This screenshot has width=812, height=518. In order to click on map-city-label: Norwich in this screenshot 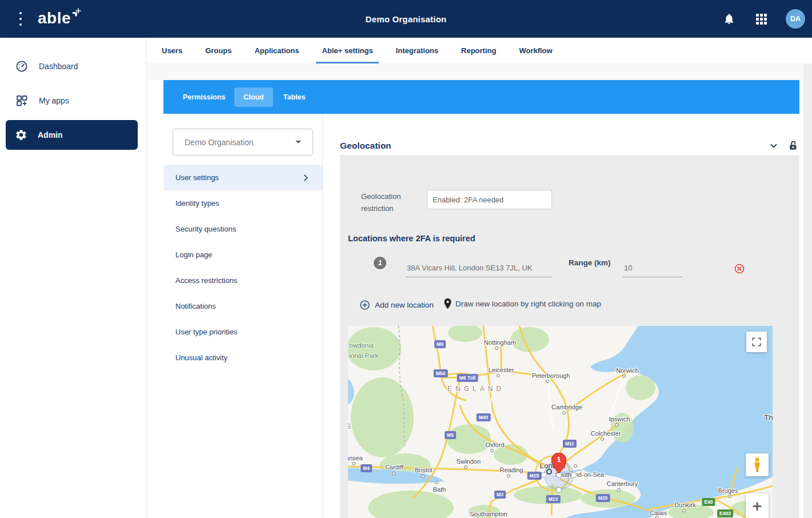, I will do `click(627, 370)`.